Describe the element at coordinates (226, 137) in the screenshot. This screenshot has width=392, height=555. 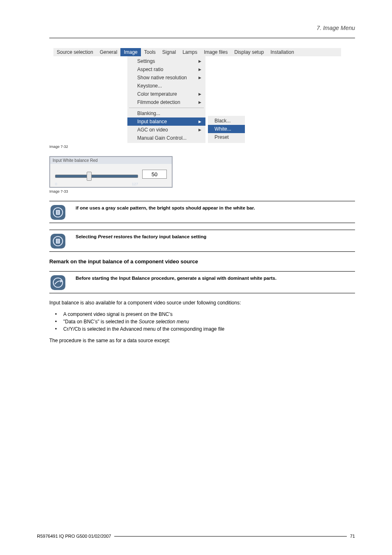
I see `submenu-preset: Preset` at that location.